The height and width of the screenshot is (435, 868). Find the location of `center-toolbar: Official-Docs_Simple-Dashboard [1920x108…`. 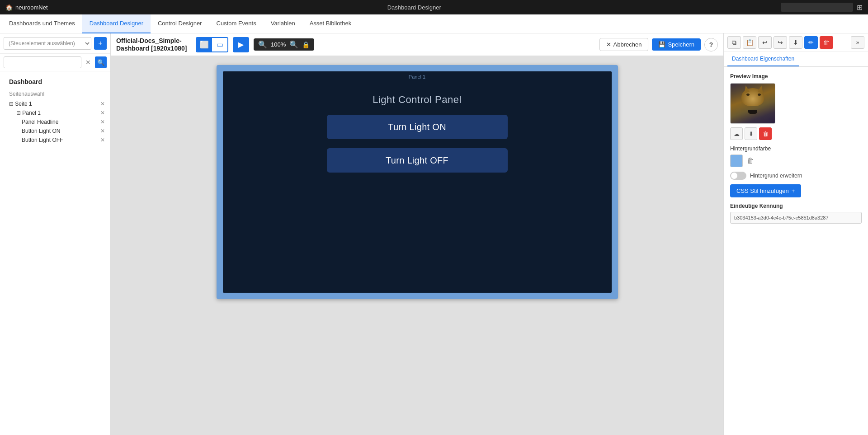

center-toolbar: Official-Docs_Simple-Dashboard [1920x108… is located at coordinates (417, 45).